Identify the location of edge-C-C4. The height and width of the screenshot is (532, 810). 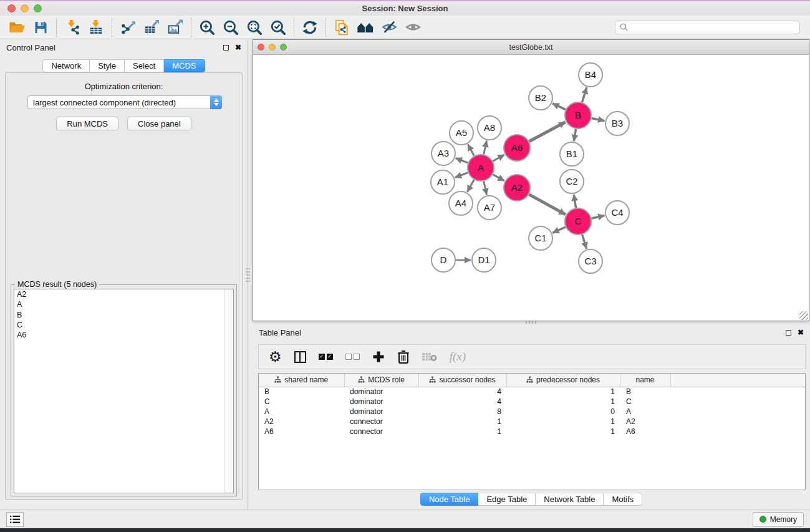
(597, 217).